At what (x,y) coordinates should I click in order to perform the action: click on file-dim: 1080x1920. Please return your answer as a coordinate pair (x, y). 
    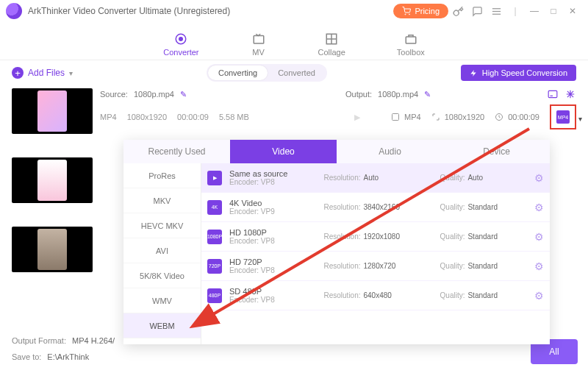
    Looking at the image, I should click on (147, 117).